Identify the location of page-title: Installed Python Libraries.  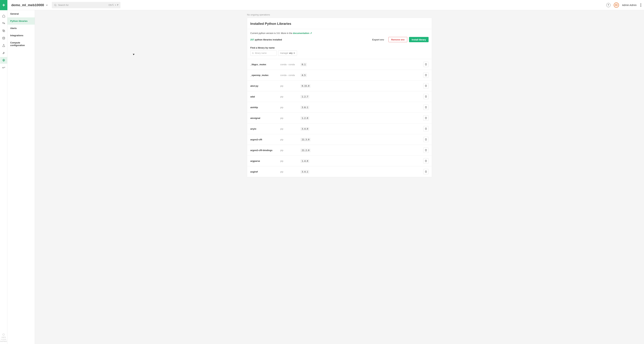
(340, 24).